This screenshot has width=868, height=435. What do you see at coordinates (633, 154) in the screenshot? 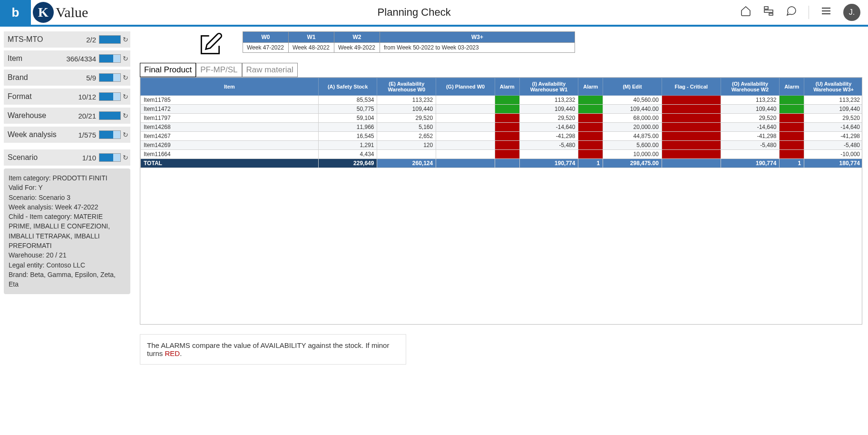
I see `cell: 10,000.00` at bounding box center [633, 154].